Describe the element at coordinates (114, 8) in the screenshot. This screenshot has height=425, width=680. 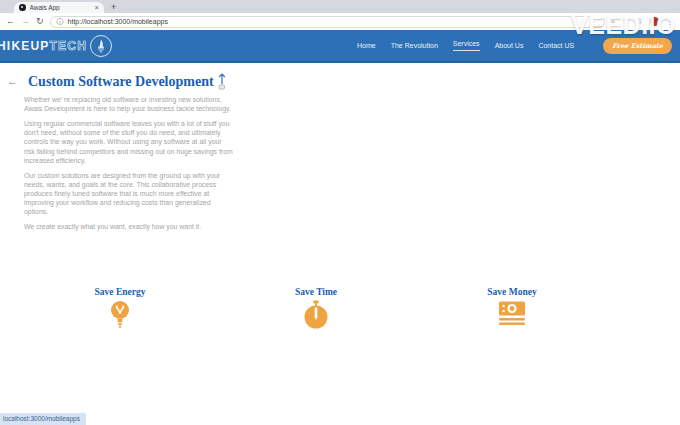
I see `new-tab-button: +` at that location.